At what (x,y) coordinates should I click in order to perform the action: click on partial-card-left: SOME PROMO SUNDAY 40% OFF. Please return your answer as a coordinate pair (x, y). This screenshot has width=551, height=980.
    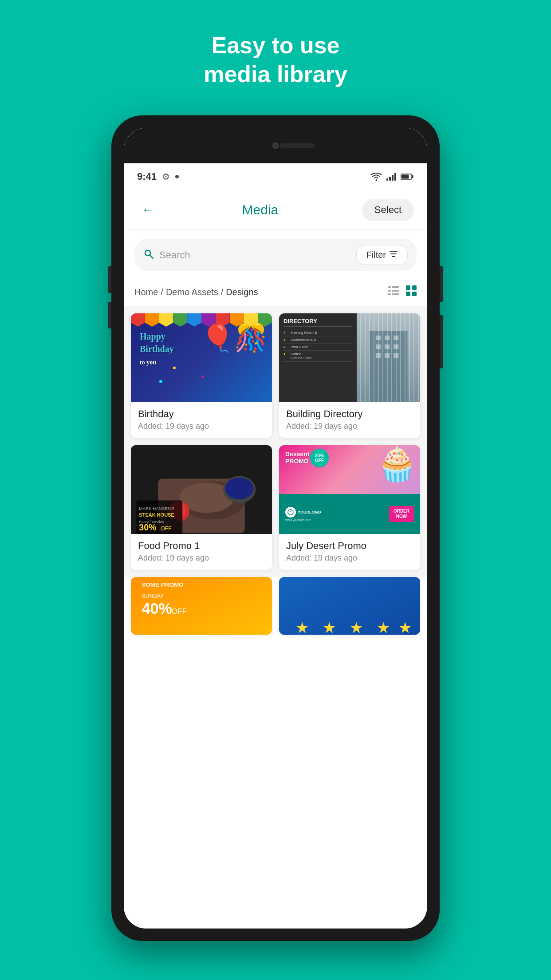
    Looking at the image, I should click on (201, 606).